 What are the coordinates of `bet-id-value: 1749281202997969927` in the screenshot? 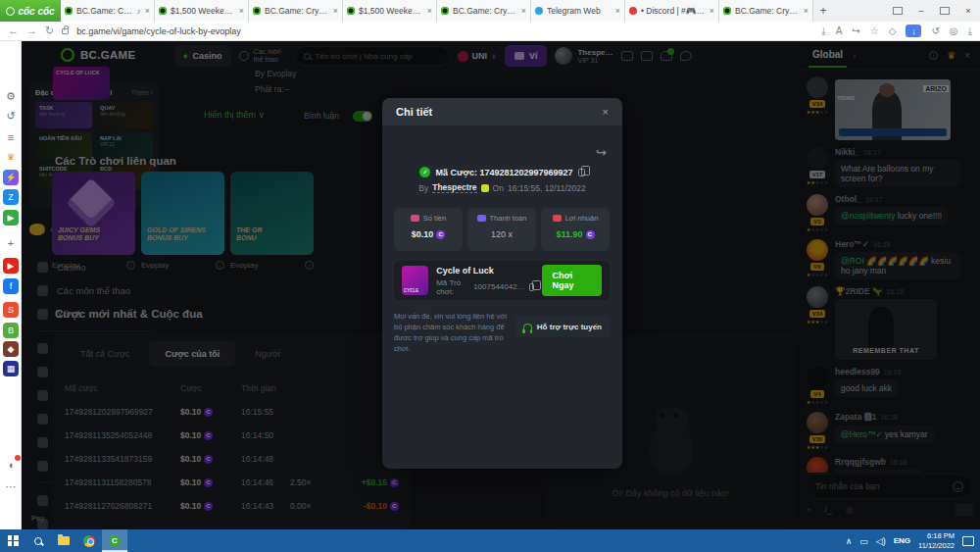 It's located at (525, 173).